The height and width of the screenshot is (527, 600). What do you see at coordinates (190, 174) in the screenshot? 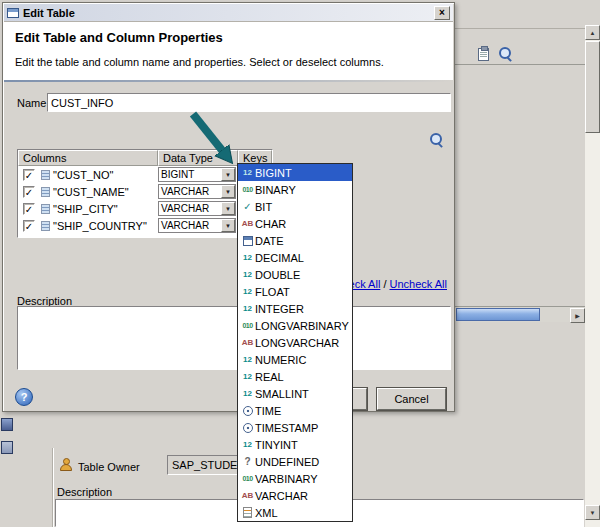
I see `data-type-value: BIGINT` at bounding box center [190, 174].